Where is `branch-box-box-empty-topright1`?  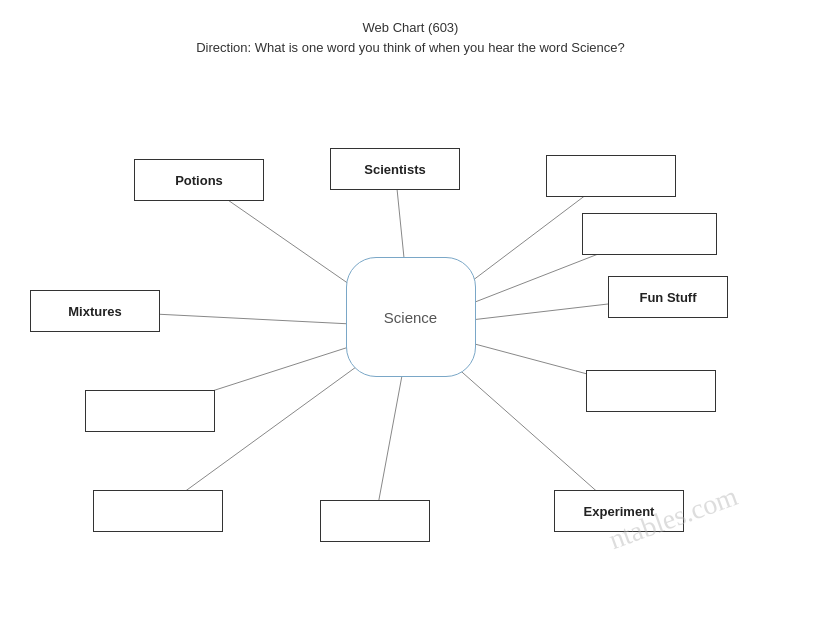 branch-box-box-empty-topright1 is located at coordinates (611, 176).